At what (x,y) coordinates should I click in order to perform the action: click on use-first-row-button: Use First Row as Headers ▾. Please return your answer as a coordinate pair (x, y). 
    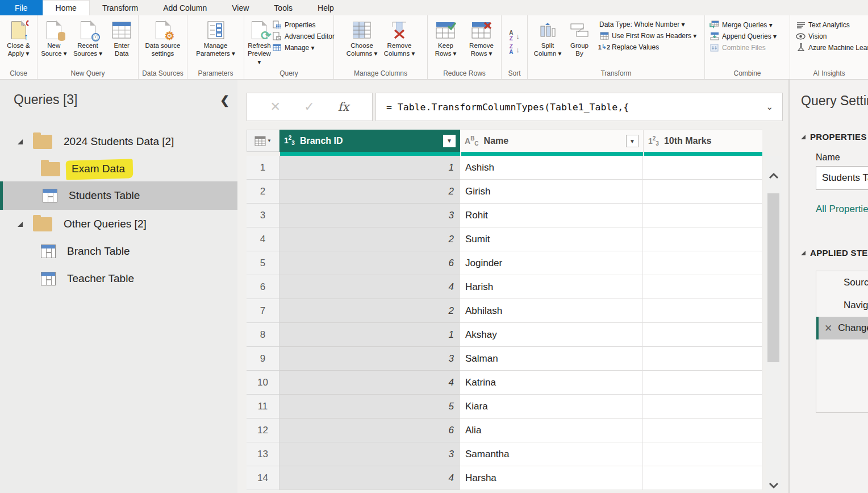
    Looking at the image, I should click on (648, 35).